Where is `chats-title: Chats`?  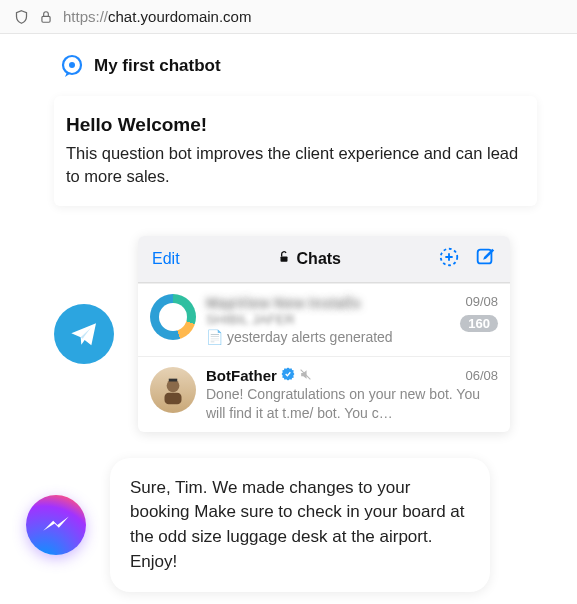
chats-title: Chats is located at coordinates (309, 259).